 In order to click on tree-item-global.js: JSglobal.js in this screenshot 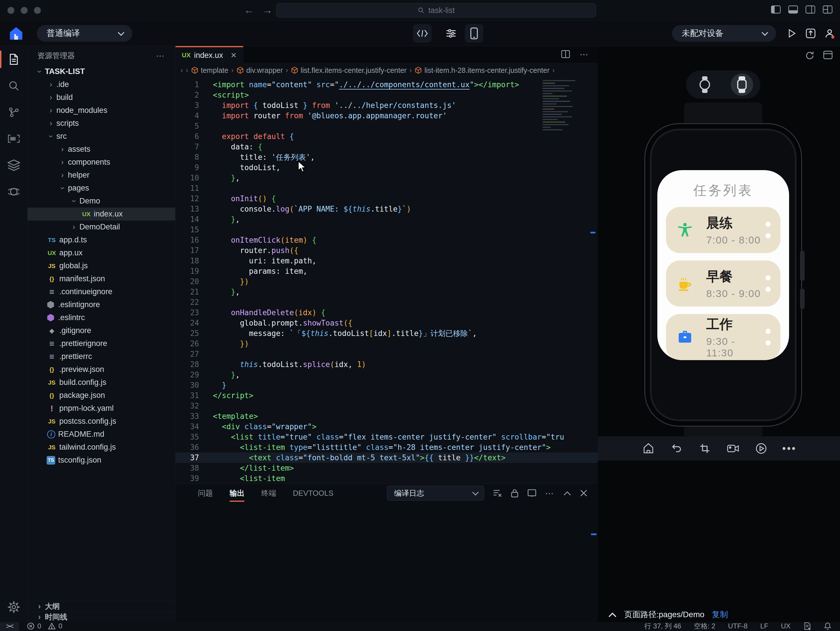, I will do `click(101, 266)`.